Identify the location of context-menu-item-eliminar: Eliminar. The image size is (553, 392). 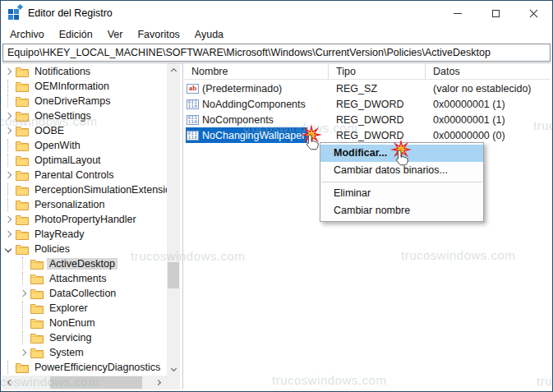
(402, 194).